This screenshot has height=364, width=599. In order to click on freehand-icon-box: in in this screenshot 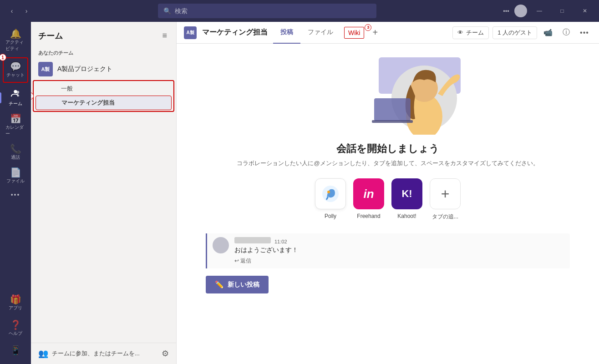, I will do `click(369, 194)`.